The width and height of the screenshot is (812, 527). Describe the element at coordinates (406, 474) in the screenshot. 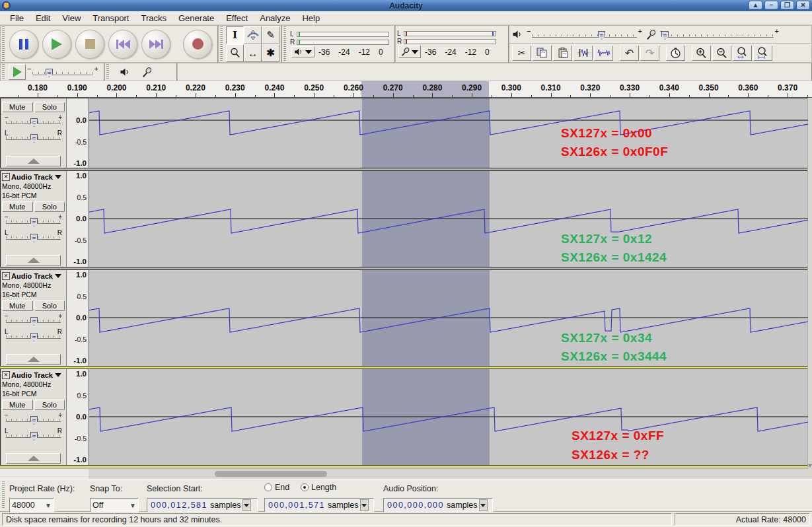

I see `horizontal-scrollbar` at that location.